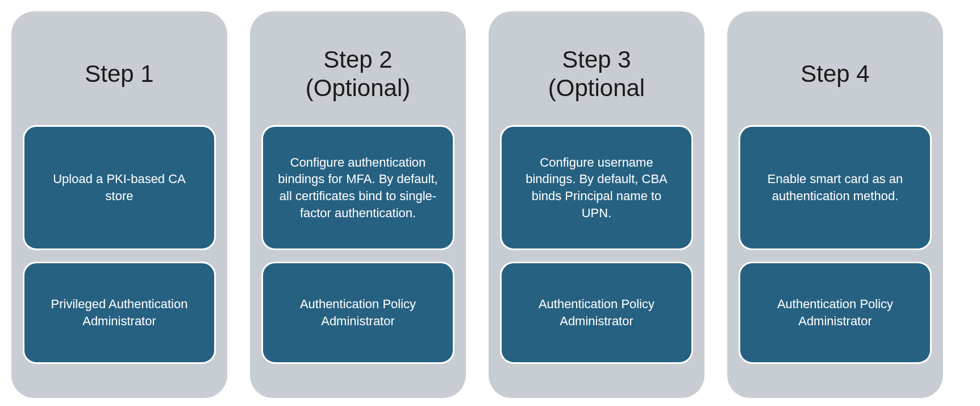  What do you see at coordinates (597, 313) in the screenshot?
I see `step-3-role: Authentication Policy Administrator` at bounding box center [597, 313].